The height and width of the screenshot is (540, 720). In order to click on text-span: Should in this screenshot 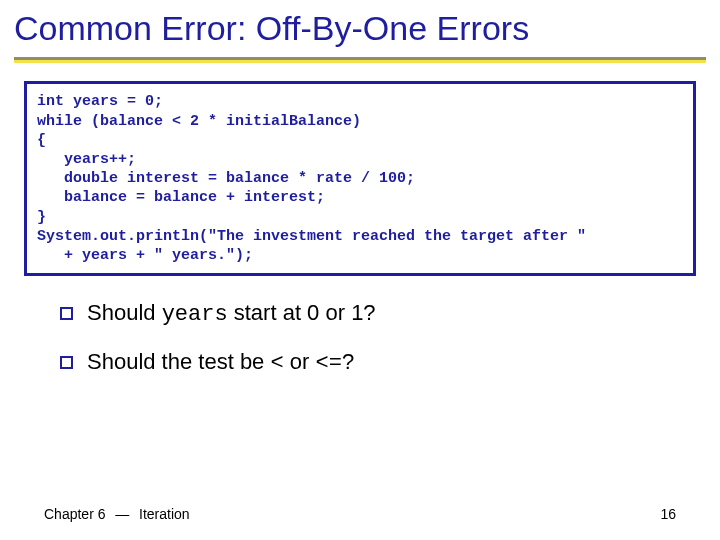, I will do `click(124, 312)`.